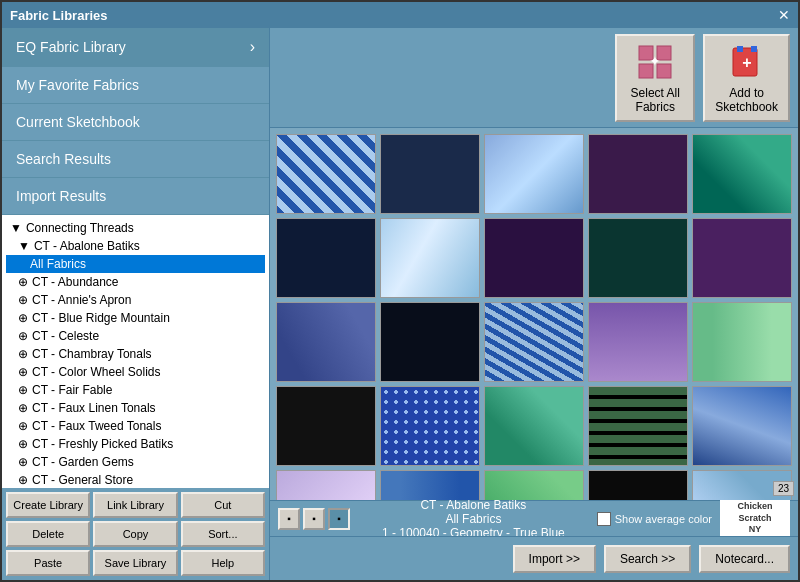 This screenshot has width=800, height=582. What do you see at coordinates (784, 15) in the screenshot?
I see `close-button: ✕` at bounding box center [784, 15].